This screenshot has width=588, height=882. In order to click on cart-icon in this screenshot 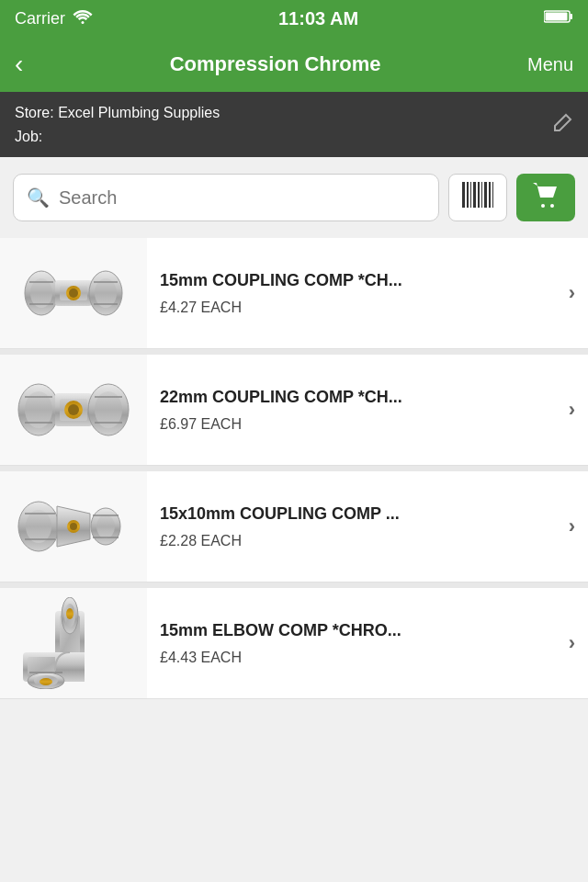, I will do `click(546, 198)`.